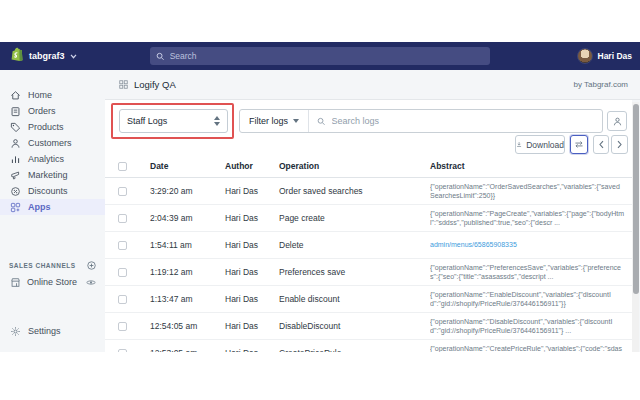 The height and width of the screenshot is (400, 640). I want to click on sidebar-item-products: Products, so click(52, 127).